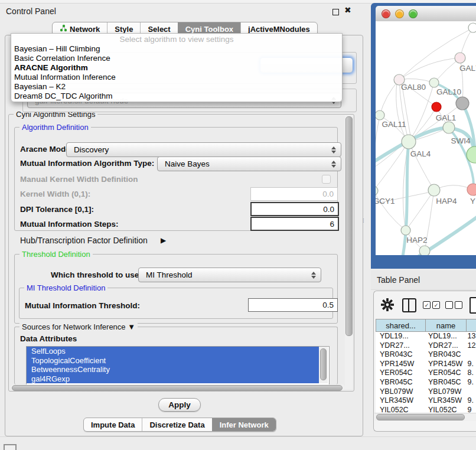  Describe the element at coordinates (57, 209) in the screenshot. I see `dpi-tolerance-label: DPI Tolerance [0,1]:` at that location.